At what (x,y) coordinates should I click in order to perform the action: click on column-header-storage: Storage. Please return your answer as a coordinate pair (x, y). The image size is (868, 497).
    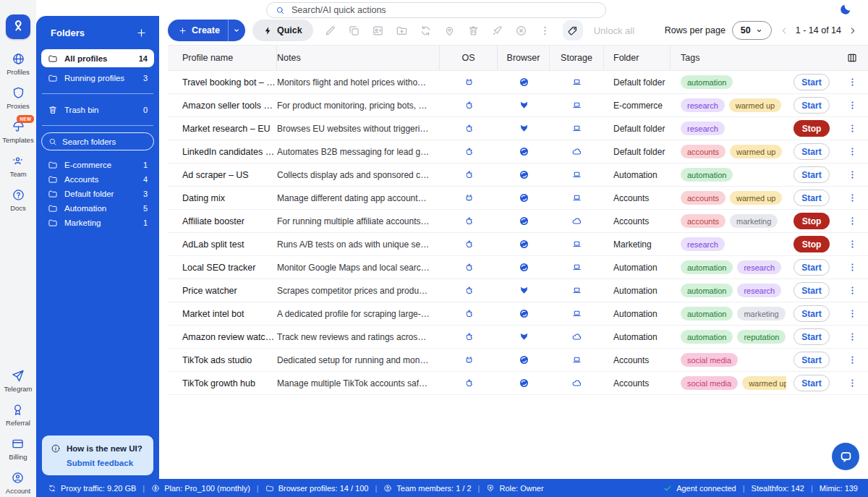
    Looking at the image, I should click on (577, 58).